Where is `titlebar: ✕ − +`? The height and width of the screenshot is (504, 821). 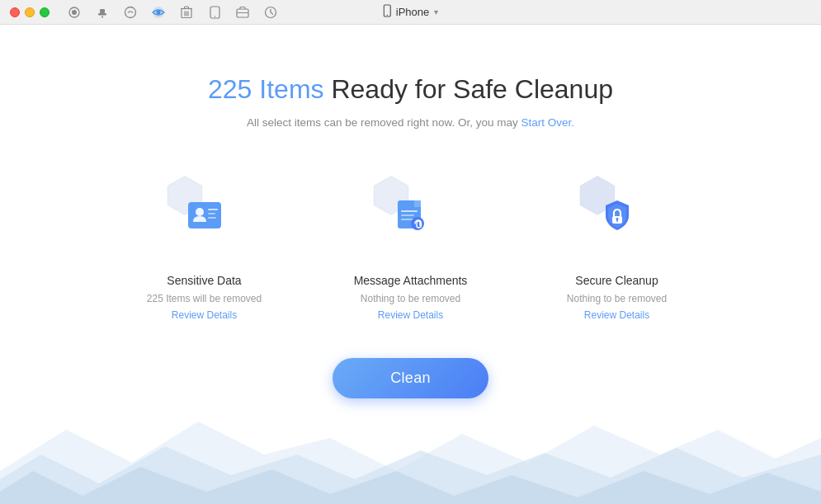 titlebar: ✕ − + is located at coordinates (411, 12).